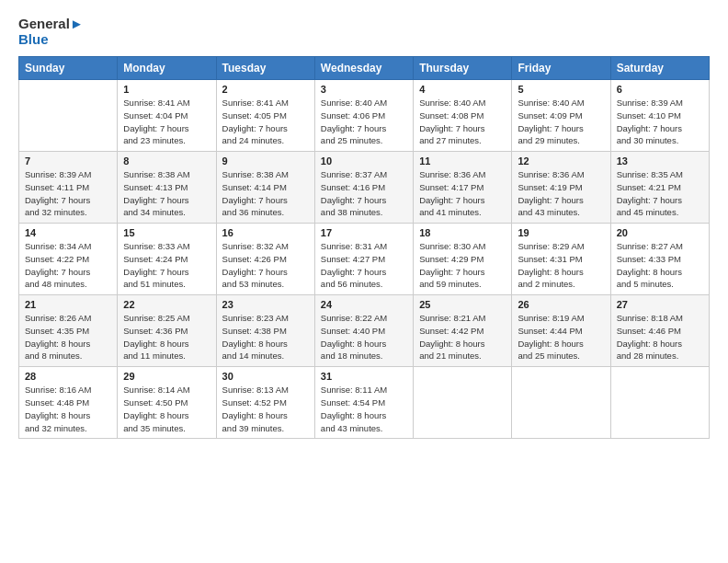 This screenshot has width=728, height=563. I want to click on calendar-cell: 22Sunrise: 8:25 AM Sunset: 4:36 PM Dayli…, so click(167, 331).